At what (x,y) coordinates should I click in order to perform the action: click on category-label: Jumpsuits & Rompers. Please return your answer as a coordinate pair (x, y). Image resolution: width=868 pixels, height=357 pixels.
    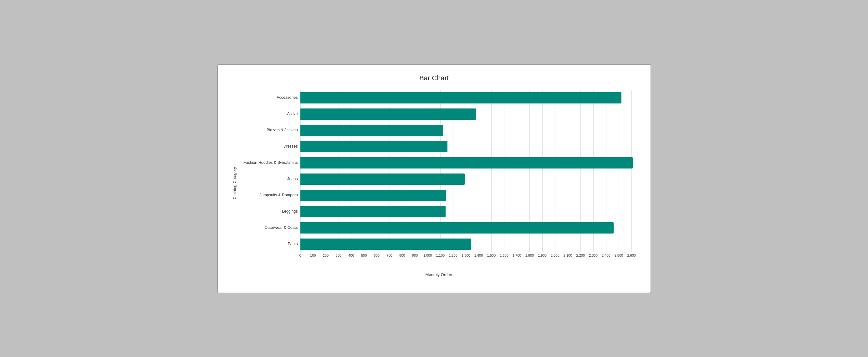
    Looking at the image, I should click on (270, 195).